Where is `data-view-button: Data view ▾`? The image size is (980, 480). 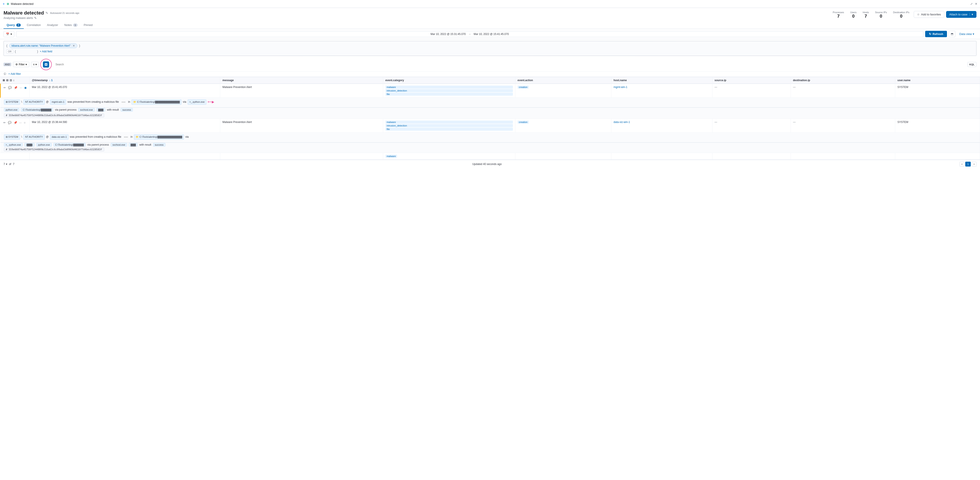
data-view-button: Data view ▾ is located at coordinates (967, 34).